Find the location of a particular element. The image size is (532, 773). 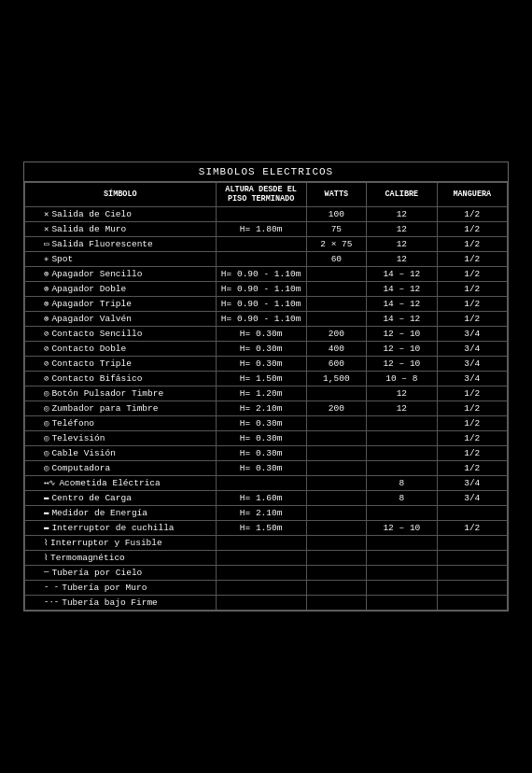

symbol-label: Teléfono is located at coordinates (73, 424).